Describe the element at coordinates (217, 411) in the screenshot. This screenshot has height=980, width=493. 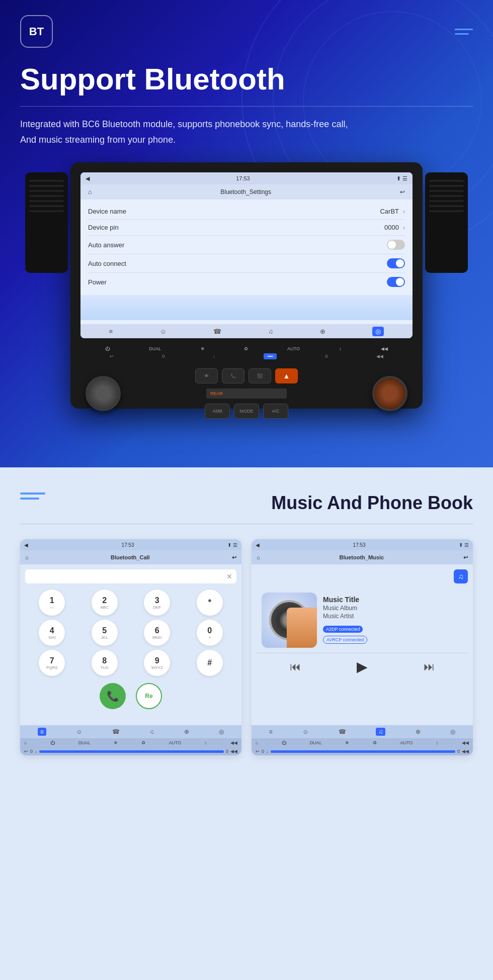
I see `amb-btn: AMB` at that location.